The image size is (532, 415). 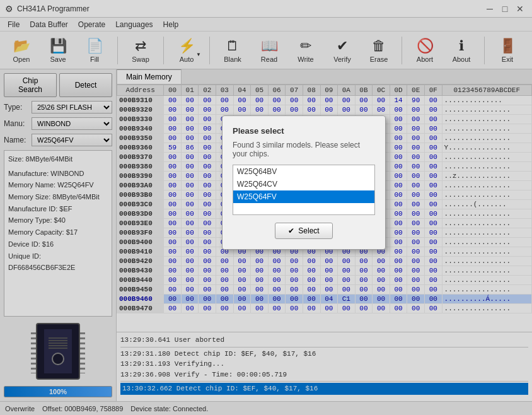 What do you see at coordinates (304, 172) in the screenshot?
I see `chip-item-0: W25Q64BV` at bounding box center [304, 172].